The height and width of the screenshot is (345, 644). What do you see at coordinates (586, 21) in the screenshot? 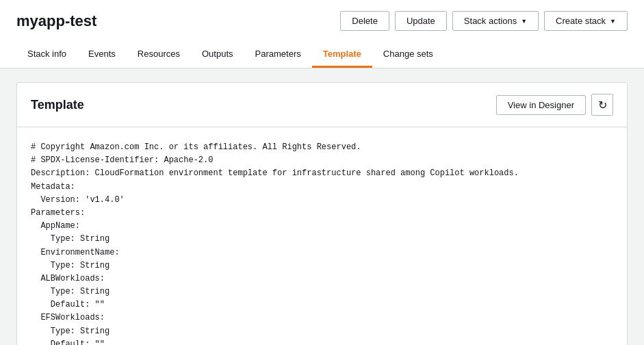
I see `create-stack-button: Create stack` at bounding box center [586, 21].